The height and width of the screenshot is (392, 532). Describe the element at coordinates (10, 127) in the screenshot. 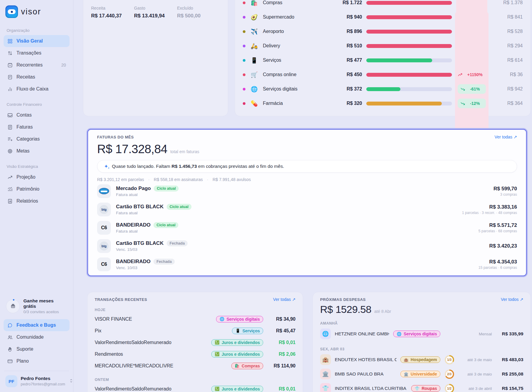

I see `invoice-icon` at that location.